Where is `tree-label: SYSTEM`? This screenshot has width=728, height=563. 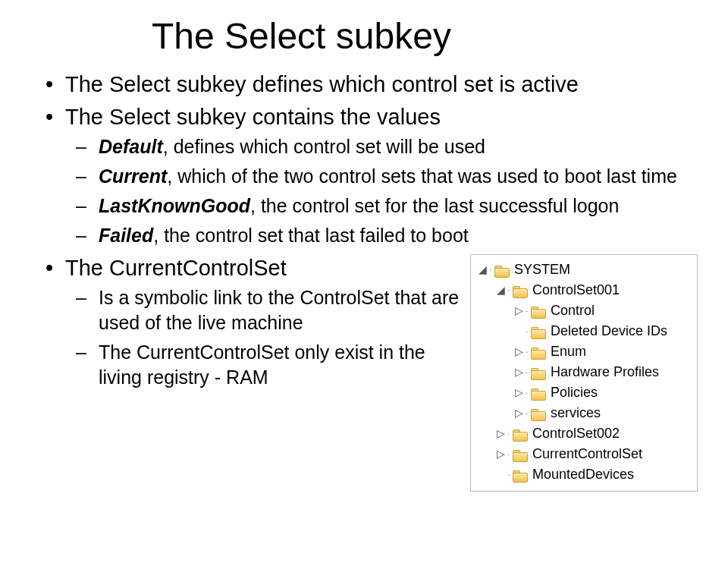
tree-label: SYSTEM is located at coordinates (542, 270).